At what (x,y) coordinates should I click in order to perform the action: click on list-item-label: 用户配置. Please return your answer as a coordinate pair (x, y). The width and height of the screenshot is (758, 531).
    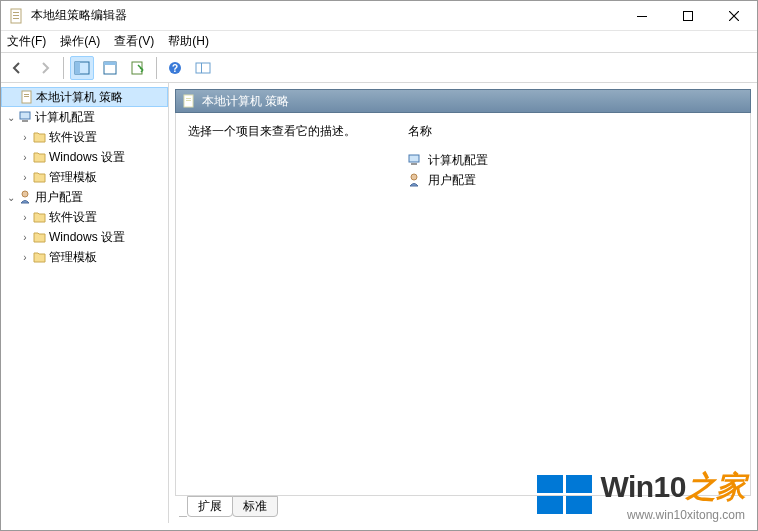
    Looking at the image, I should click on (452, 180).